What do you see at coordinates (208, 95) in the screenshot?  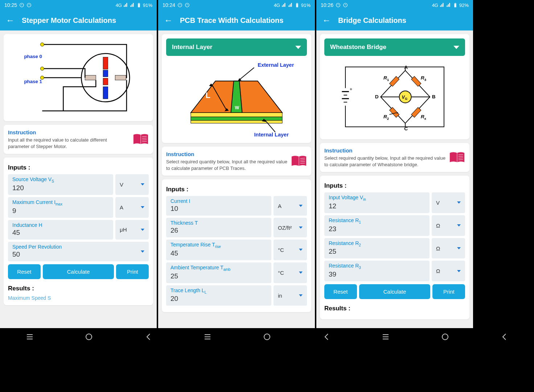 I see `svg-text: L` at bounding box center [208, 95].